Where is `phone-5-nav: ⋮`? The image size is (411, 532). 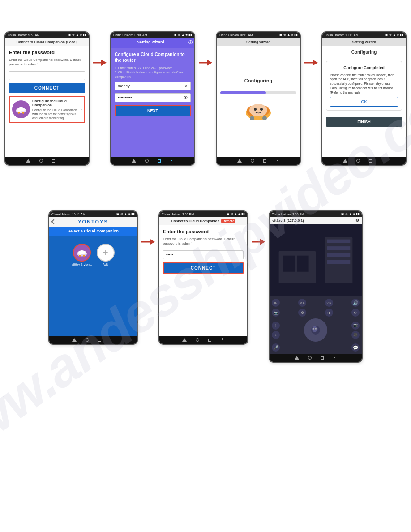 phone-5-nav: ⋮ is located at coordinates (93, 340).